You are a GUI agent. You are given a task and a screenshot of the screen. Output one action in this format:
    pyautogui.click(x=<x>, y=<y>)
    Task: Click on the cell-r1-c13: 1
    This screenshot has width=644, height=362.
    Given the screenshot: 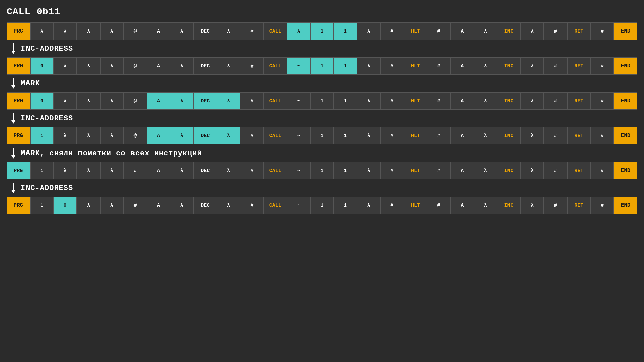 What is the action you would take?
    pyautogui.click(x=322, y=31)
    